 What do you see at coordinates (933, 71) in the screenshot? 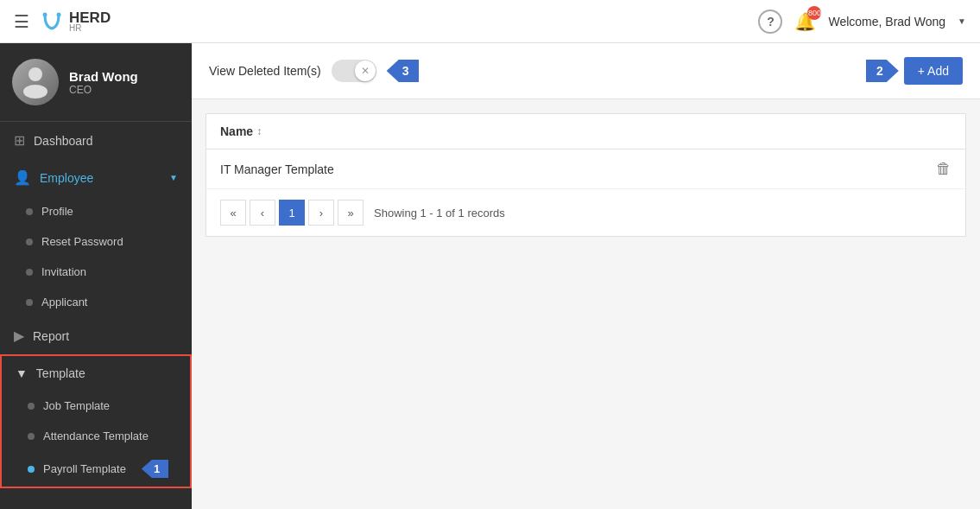
I see `add-button: + Add` at bounding box center [933, 71].